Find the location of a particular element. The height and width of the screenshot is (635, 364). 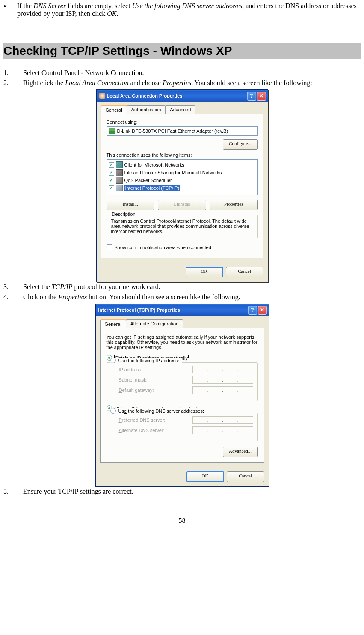

title-text: Internet Protocol (TCP/IP) Properties is located at coordinates (139, 310).